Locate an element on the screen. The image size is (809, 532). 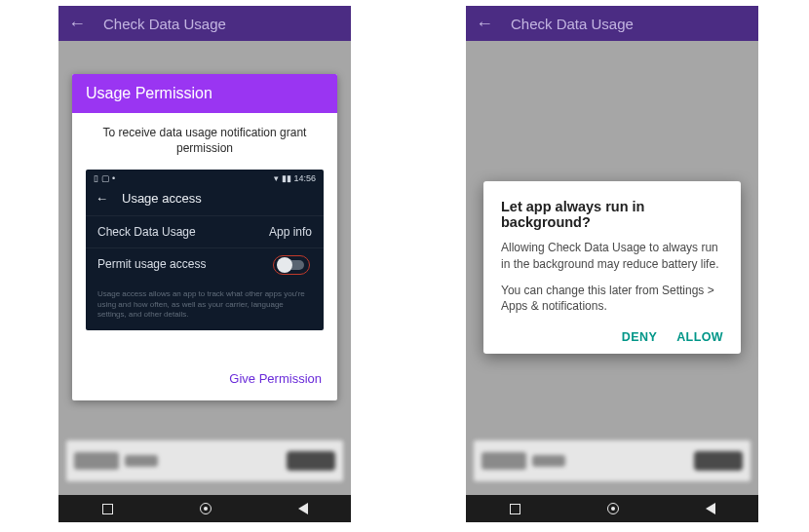
dialog-title: Let app always run in background? is located at coordinates (612, 214).